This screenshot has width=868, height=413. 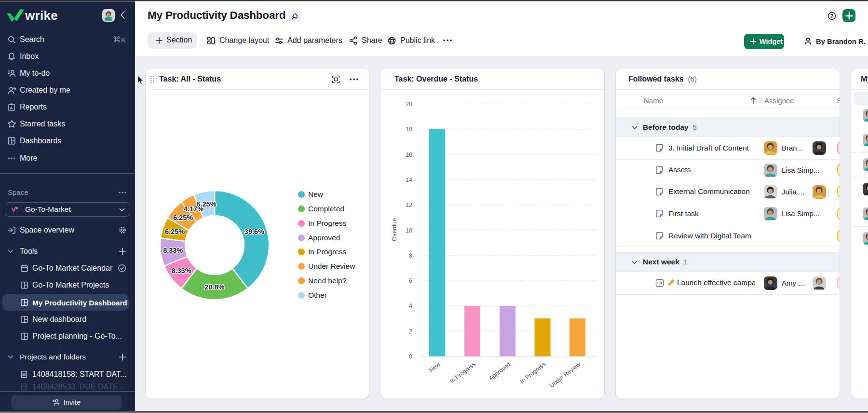 What do you see at coordinates (409, 180) in the screenshot?
I see `svg-text: 14` at bounding box center [409, 180].